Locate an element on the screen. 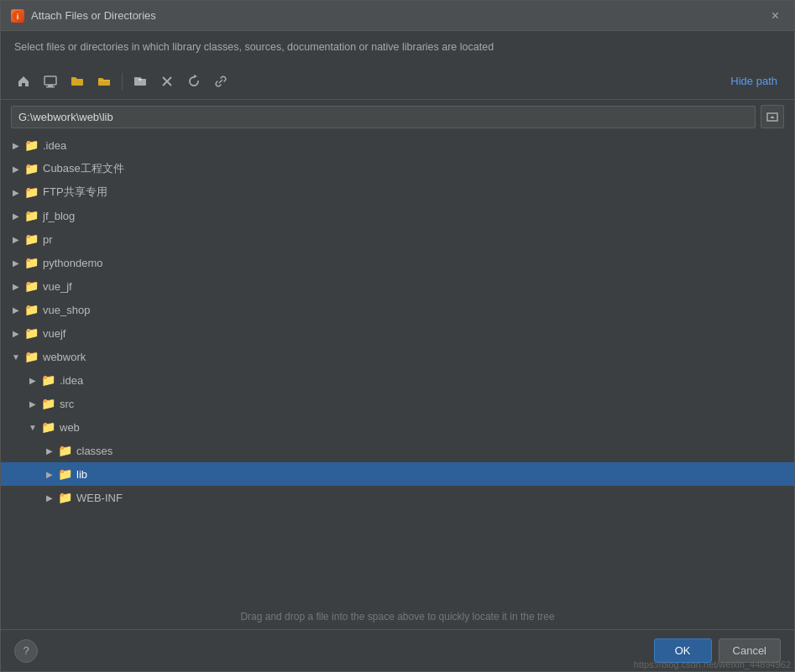  dialog-subtitle: Select files or directories in which lib… is located at coordinates (398, 47).